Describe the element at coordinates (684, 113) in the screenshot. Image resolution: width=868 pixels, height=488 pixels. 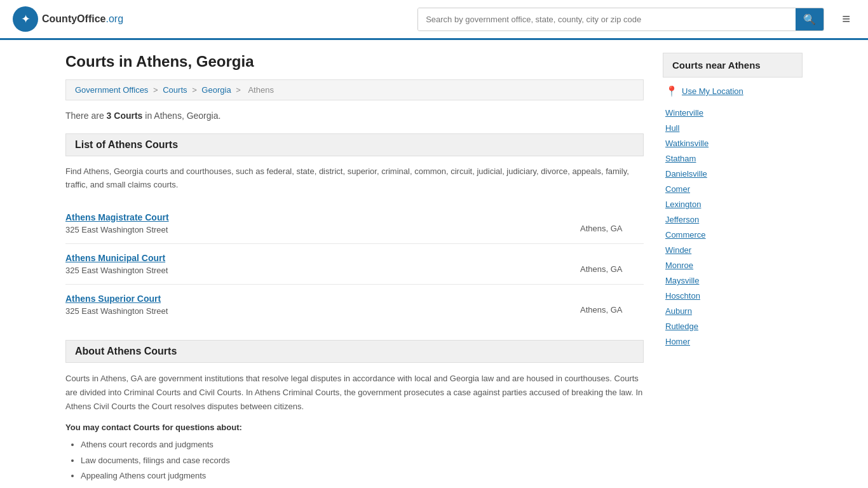
I see `sidebar-link-winterville: Winterville` at that location.